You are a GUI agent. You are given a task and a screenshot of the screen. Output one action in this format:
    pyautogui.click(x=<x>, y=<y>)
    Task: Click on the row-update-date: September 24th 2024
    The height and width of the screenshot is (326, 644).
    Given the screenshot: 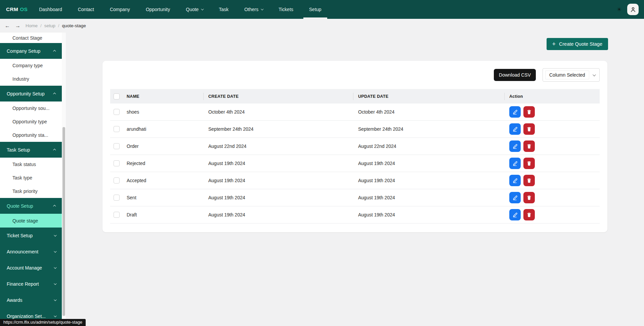 What is the action you would take?
    pyautogui.click(x=429, y=129)
    